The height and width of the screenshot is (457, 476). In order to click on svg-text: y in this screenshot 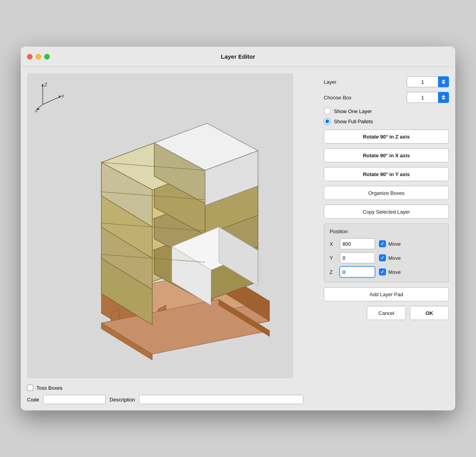, I will do `click(36, 110)`.